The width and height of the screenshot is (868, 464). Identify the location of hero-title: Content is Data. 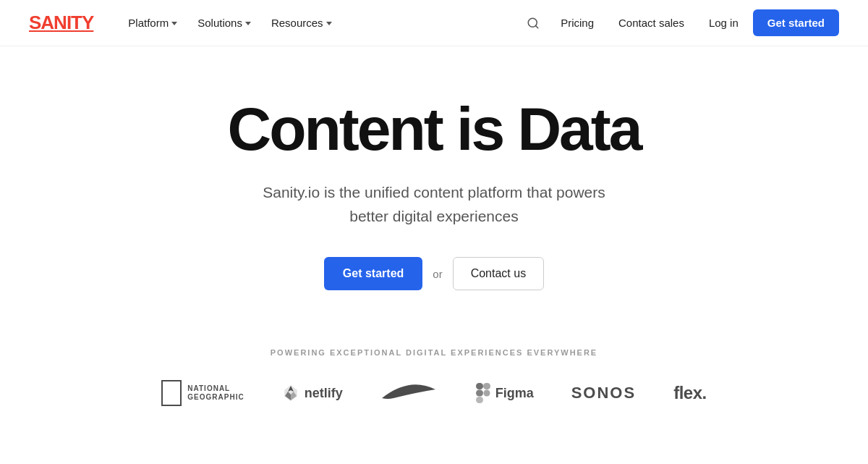
(434, 129).